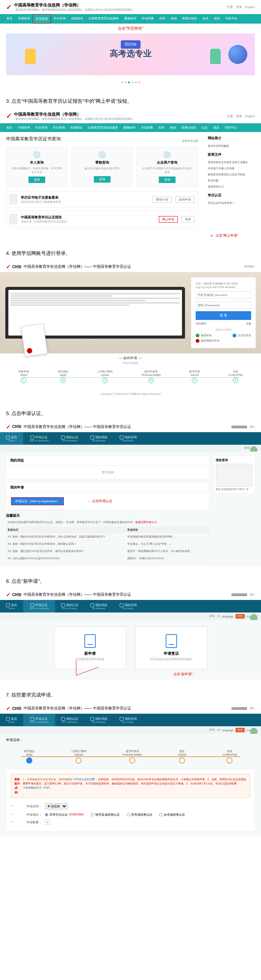 The height and width of the screenshot is (980, 261). Describe the element at coordinates (172, 815) in the screenshot. I see `radio-huikao: 会考成绩单认证` at that location.